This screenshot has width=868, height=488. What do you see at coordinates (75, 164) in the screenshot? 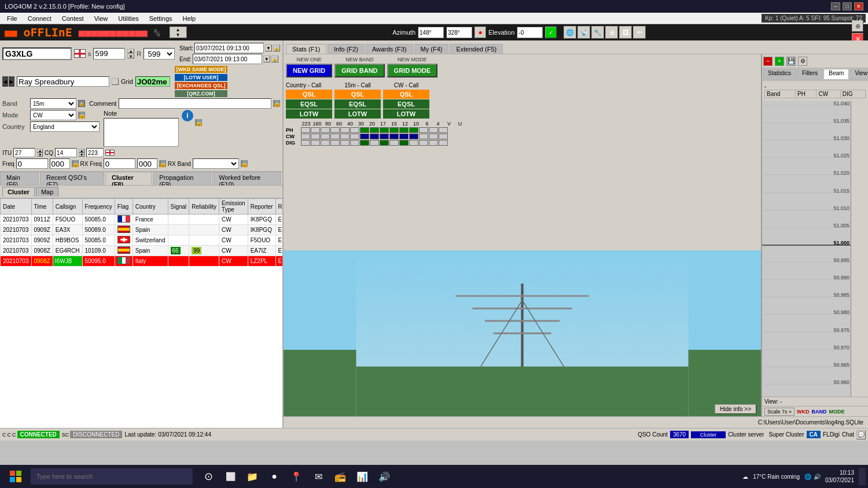
I see `freq-lock-icon: 🔒` at bounding box center [75, 164].